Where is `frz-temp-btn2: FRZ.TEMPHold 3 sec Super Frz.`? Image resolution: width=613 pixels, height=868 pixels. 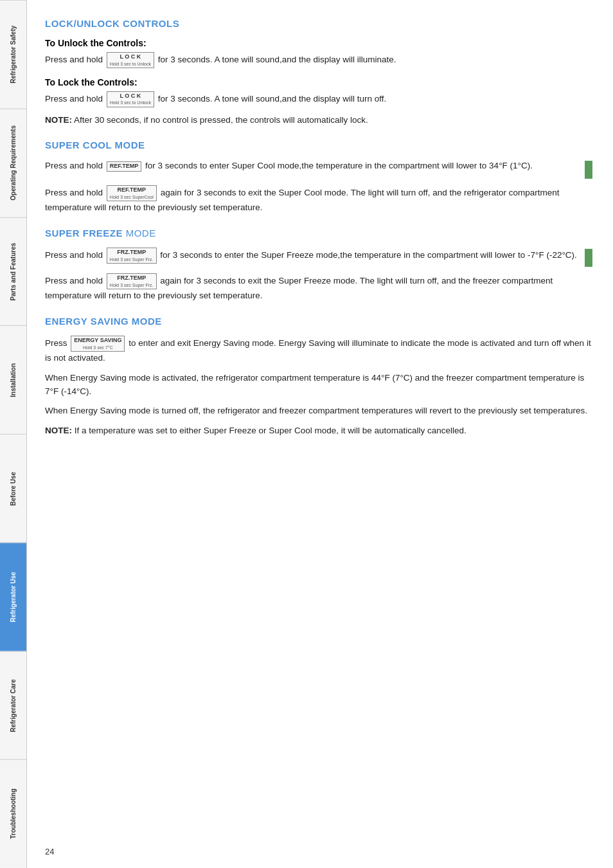
frz-temp-btn2: FRZ.TEMPHold 3 sec Super Frz. is located at coordinates (132, 282).